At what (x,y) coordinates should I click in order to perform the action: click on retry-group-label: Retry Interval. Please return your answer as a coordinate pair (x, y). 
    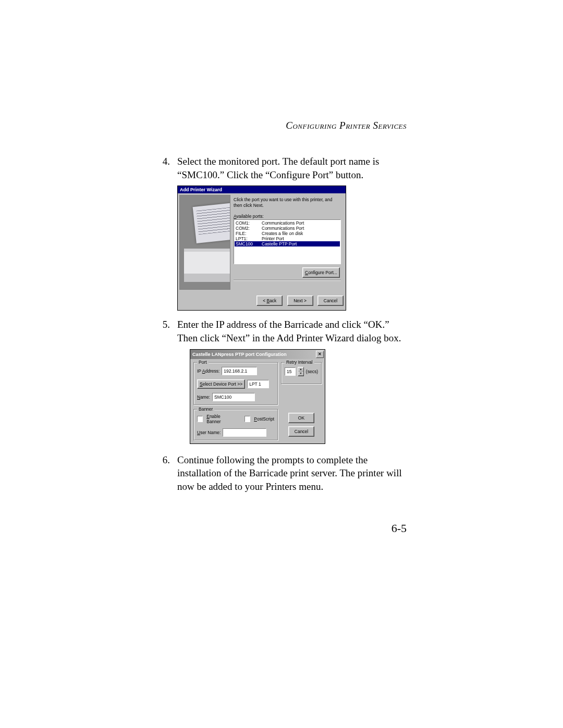
    Looking at the image, I should click on (299, 362).